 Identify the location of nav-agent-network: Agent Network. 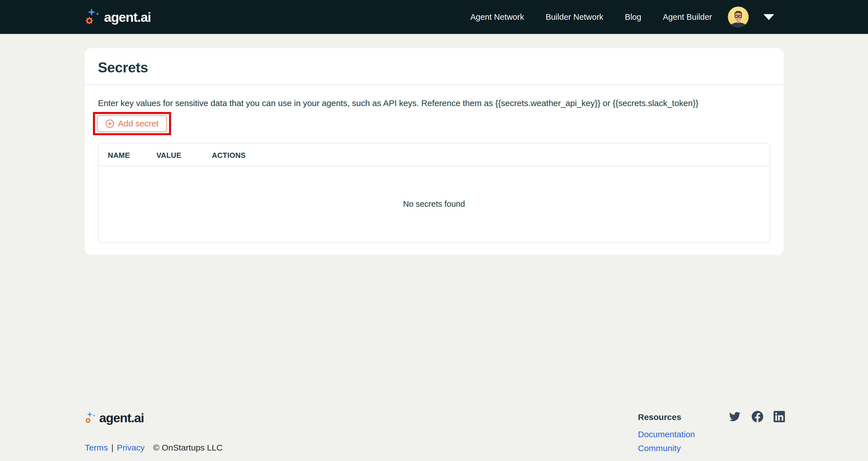
(497, 17).